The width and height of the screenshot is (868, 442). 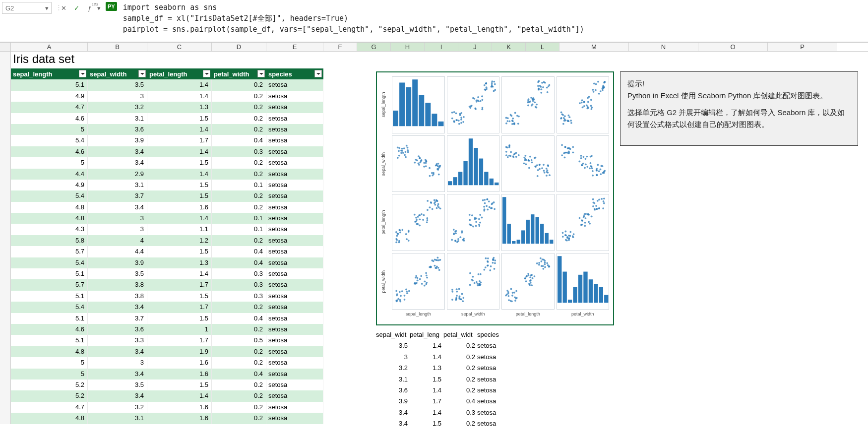 What do you see at coordinates (167, 396) in the screenshot?
I see `table-row: 5.23.41.40.2setosa` at bounding box center [167, 396].